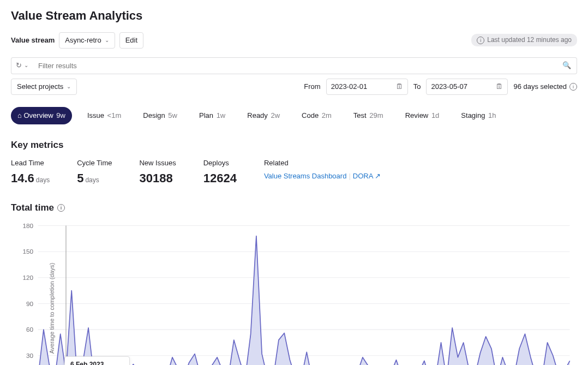 The image size is (588, 365). Describe the element at coordinates (30, 356) in the screenshot. I see `svg-text: 30` at that location.